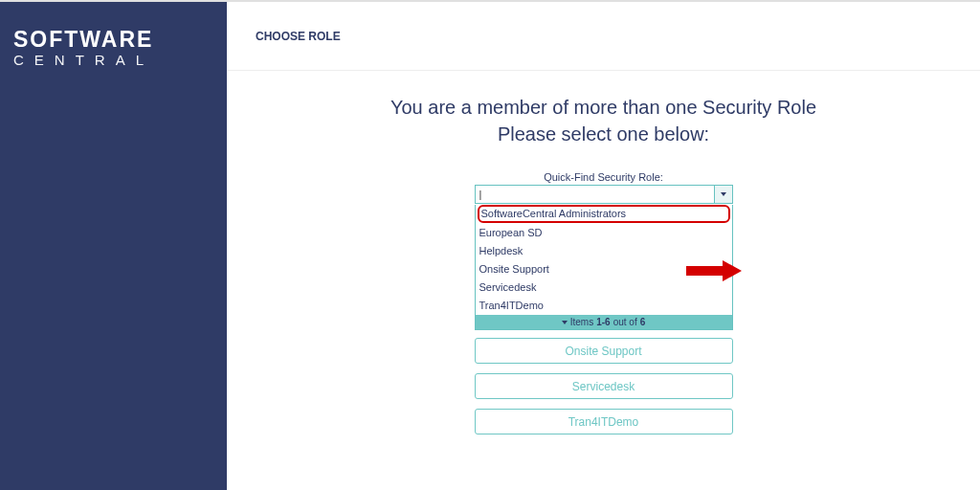 This screenshot has width=980, height=490. What do you see at coordinates (113, 40) in the screenshot?
I see `brand-line1: SOFTWARE` at bounding box center [113, 40].